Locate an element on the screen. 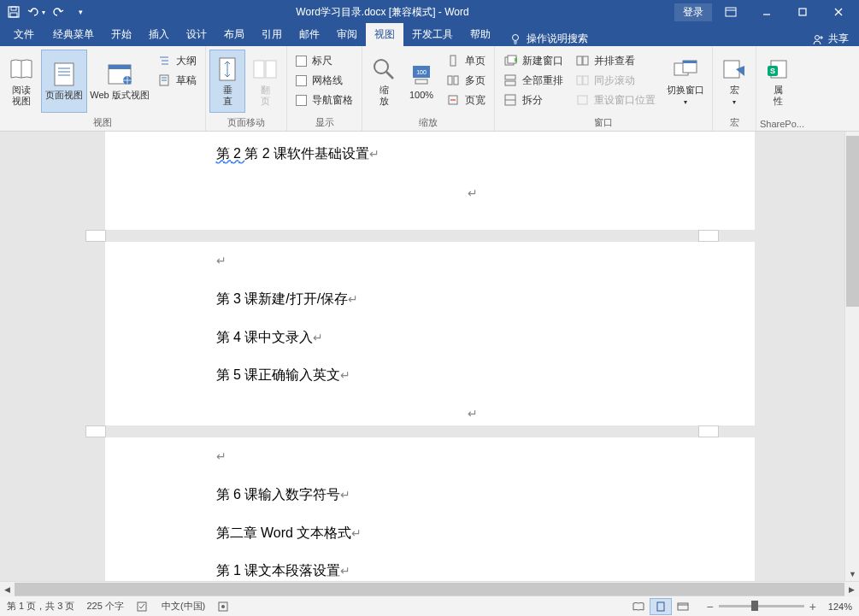 This screenshot has height=616, width=859. scroll-down-arrow: ▼ is located at coordinates (852, 574).